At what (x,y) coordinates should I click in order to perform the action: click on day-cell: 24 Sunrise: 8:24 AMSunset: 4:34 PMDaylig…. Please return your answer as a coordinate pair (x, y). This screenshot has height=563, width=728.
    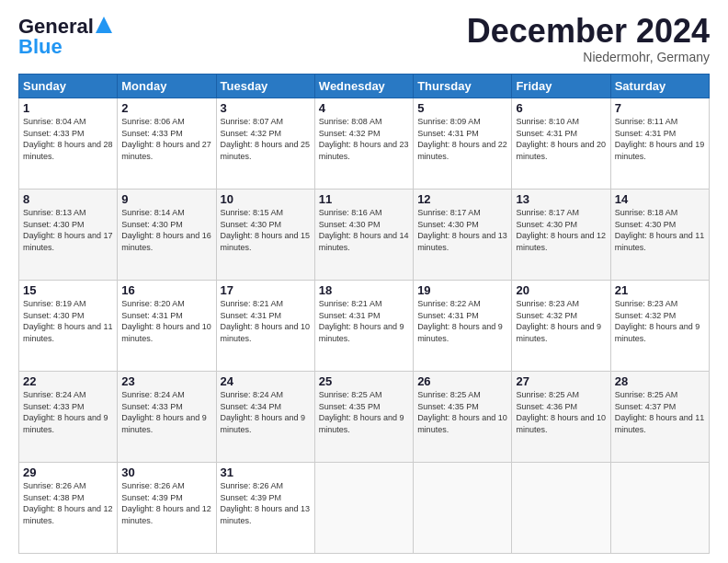
    Looking at the image, I should click on (265, 418).